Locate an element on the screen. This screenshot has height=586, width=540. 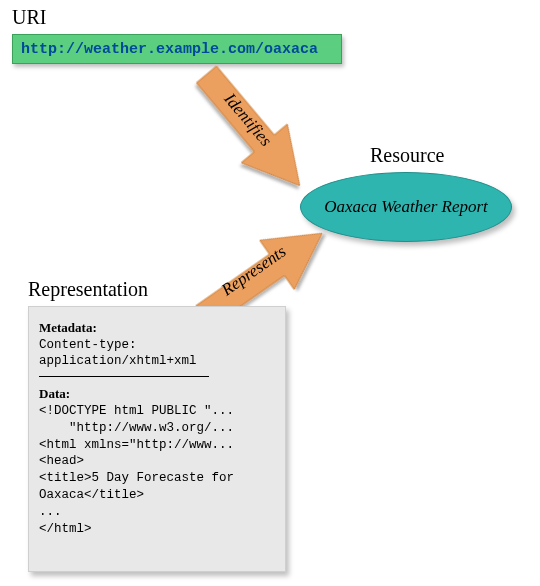
metadata-content: Content-type: application/xhtml+xml is located at coordinates (157, 354).